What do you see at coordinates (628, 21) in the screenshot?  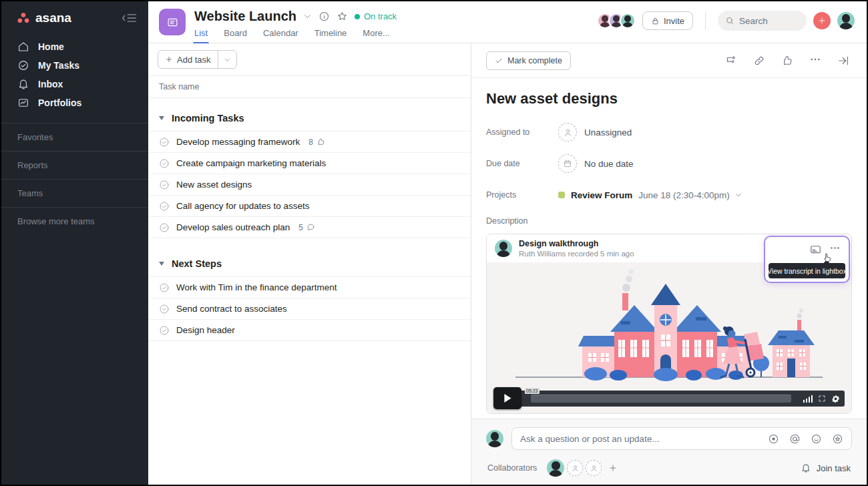 I see `member-avatar` at bounding box center [628, 21].